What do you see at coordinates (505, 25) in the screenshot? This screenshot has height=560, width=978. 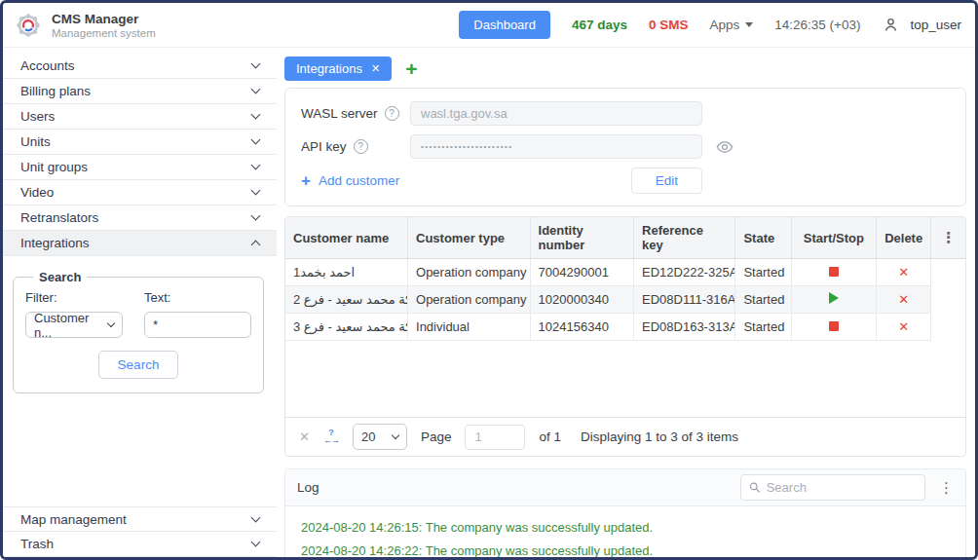 I see `dashboard-button: Dashboard` at bounding box center [505, 25].